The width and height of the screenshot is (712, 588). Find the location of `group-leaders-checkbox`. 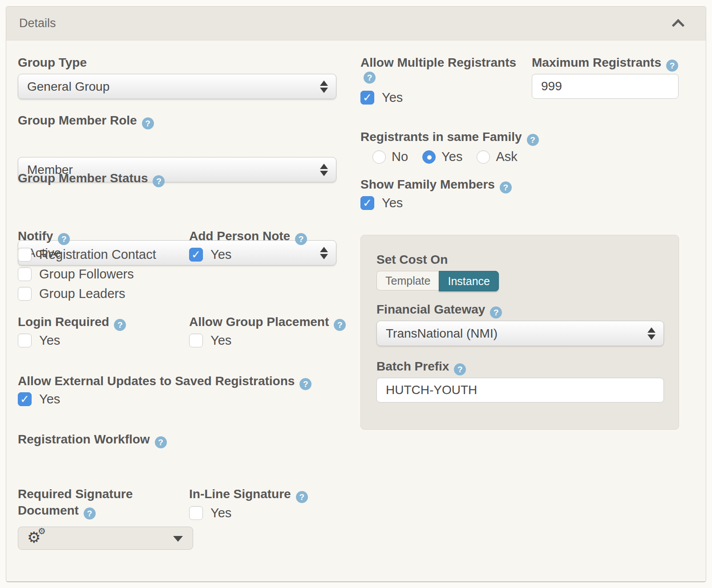

group-leaders-checkbox is located at coordinates (25, 294).